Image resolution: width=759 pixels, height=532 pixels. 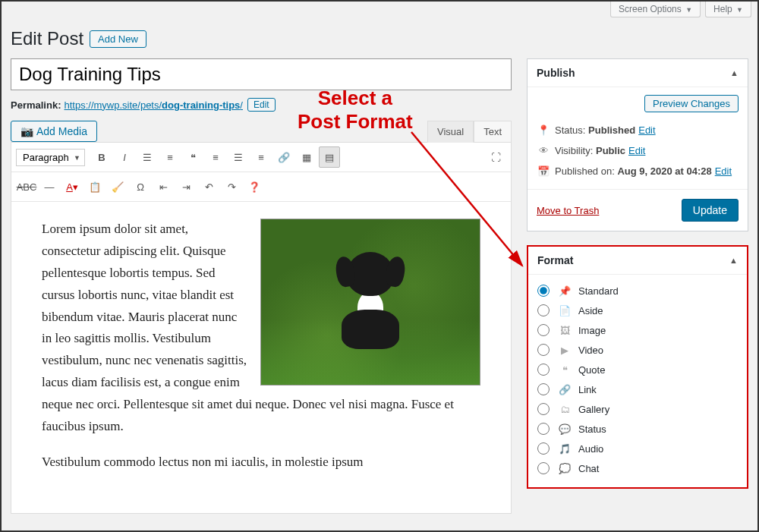 I want to click on format-radio-audio, so click(x=543, y=449).